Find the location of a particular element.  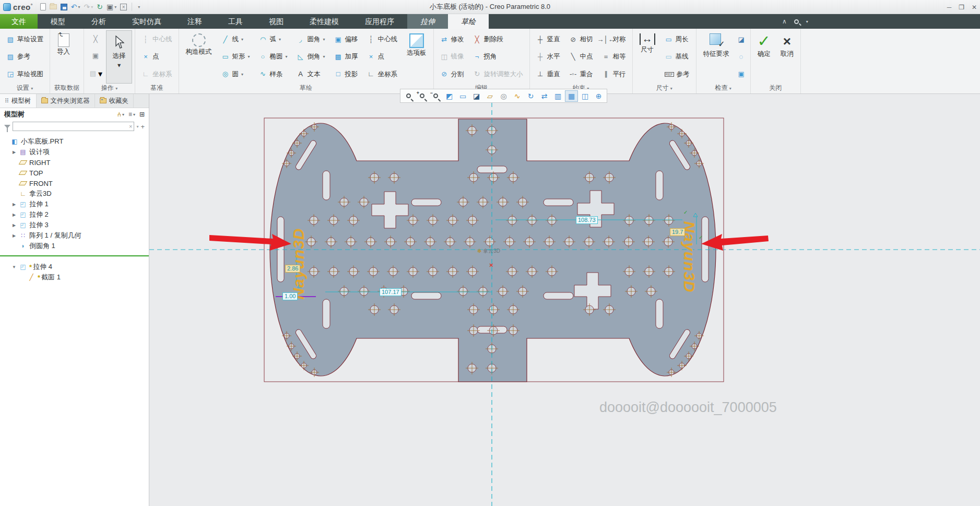

undo-button: ↶▾ is located at coordinates (76, 7).